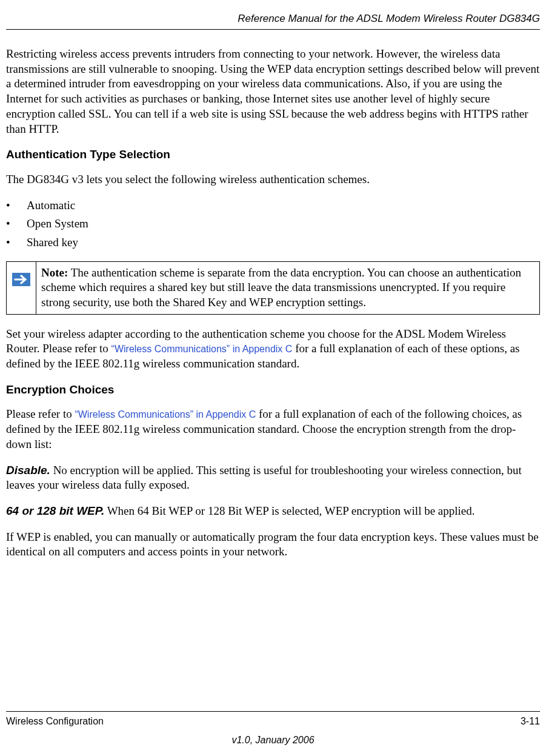 The image size is (546, 756). Describe the element at coordinates (28, 470) in the screenshot. I see `disable-label: Disable.` at that location.